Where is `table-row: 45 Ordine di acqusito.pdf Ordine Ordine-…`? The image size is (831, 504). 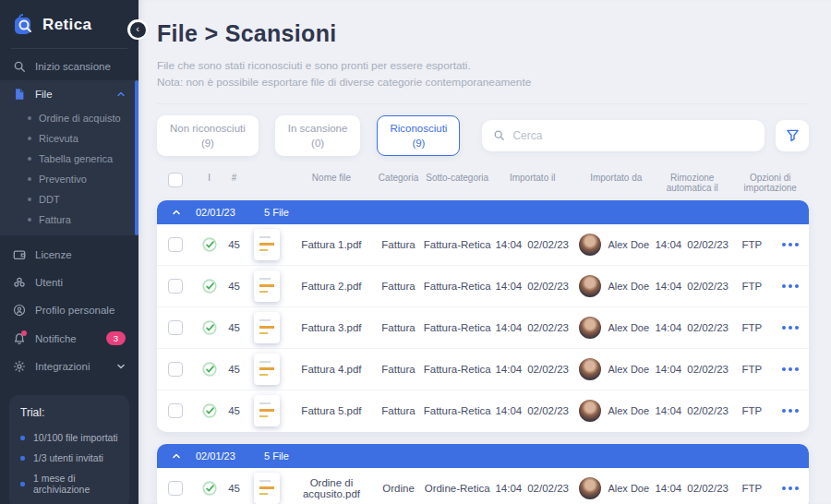
table-row: 45 Ordine di acqusito.pdf Ordine Ordine-… is located at coordinates (483, 486).